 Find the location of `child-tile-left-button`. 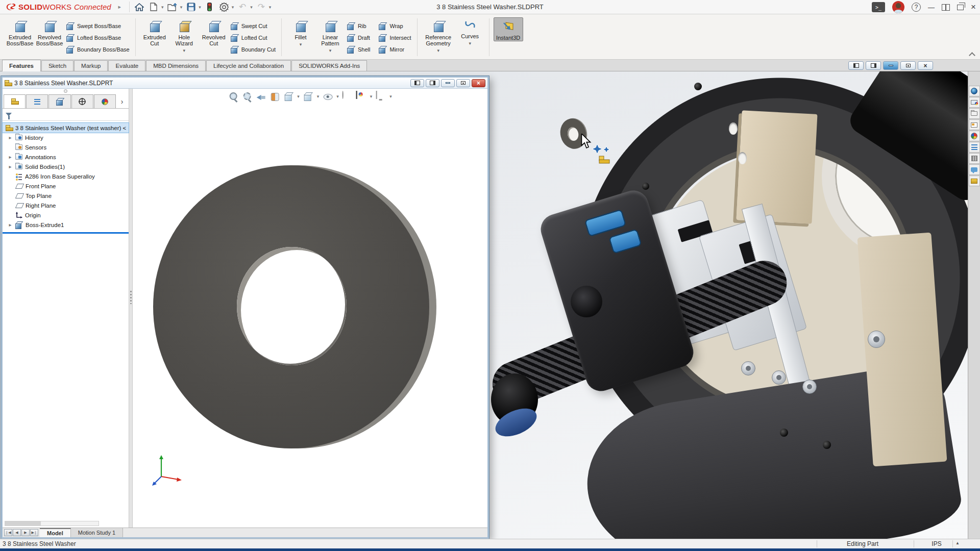

child-tile-left-button is located at coordinates (418, 83).